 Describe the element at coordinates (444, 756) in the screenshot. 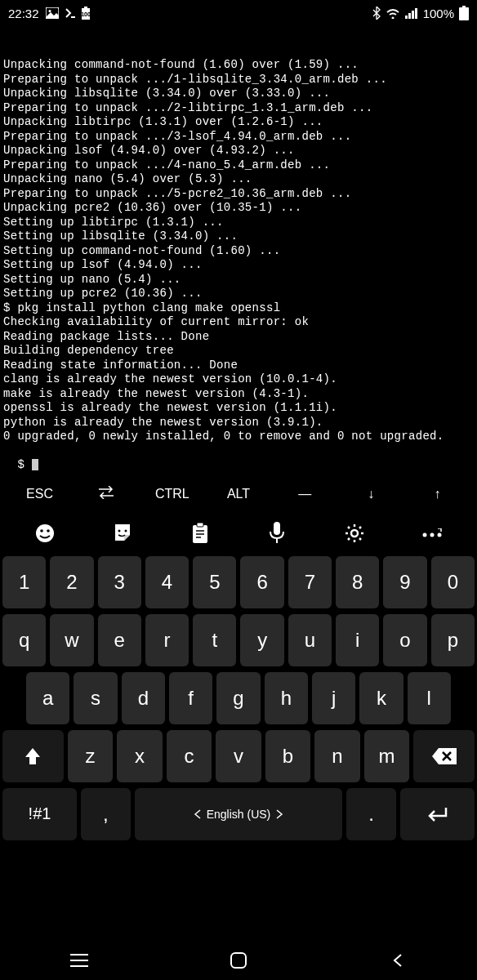

I see `backspace-key` at that location.